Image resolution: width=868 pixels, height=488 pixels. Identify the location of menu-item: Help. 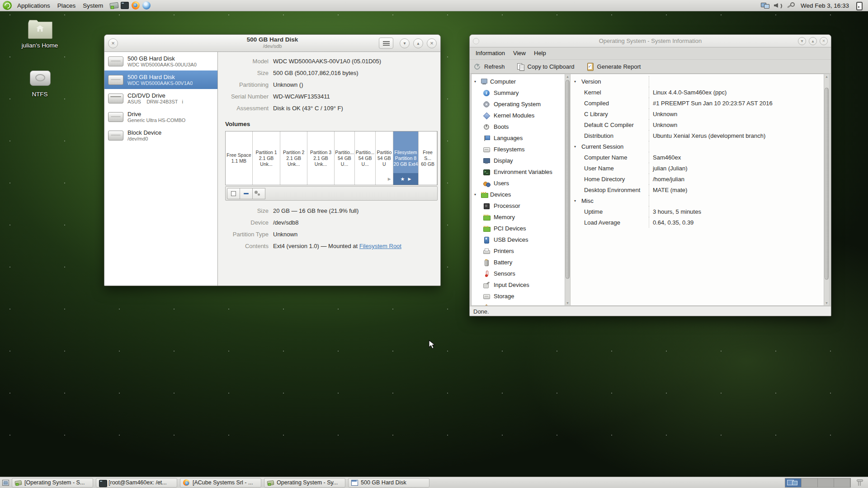
(540, 53).